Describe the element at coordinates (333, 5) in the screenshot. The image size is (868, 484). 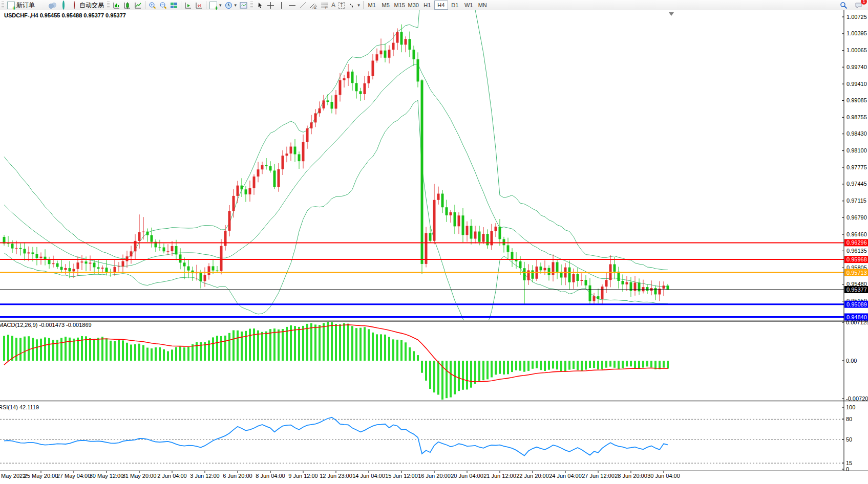
I see `text-tool-button: A` at that location.